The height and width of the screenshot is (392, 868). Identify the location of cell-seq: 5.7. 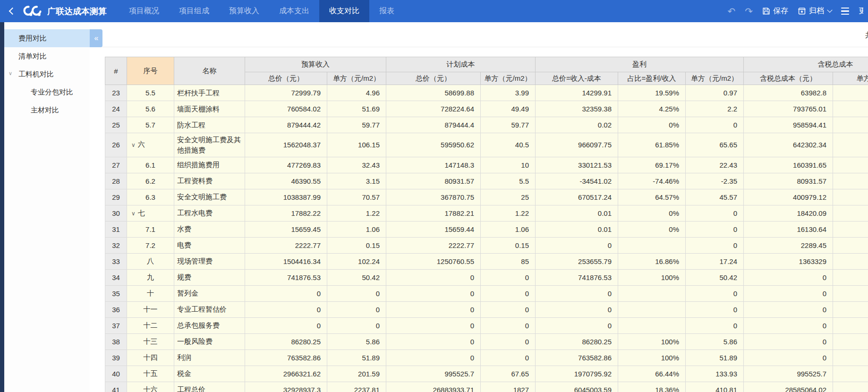
(151, 125).